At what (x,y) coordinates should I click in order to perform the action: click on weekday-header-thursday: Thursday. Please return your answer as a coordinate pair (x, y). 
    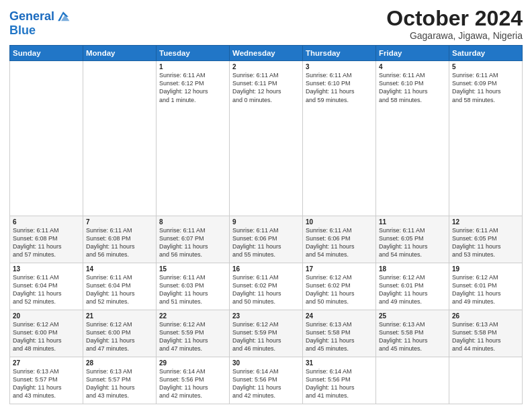
    Looking at the image, I should click on (340, 54).